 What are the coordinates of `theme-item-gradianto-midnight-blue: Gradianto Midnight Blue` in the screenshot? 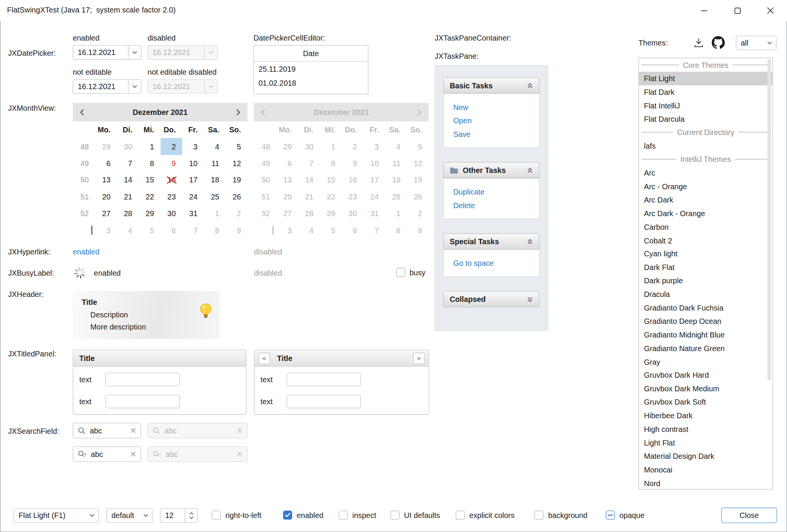 It's located at (706, 335).